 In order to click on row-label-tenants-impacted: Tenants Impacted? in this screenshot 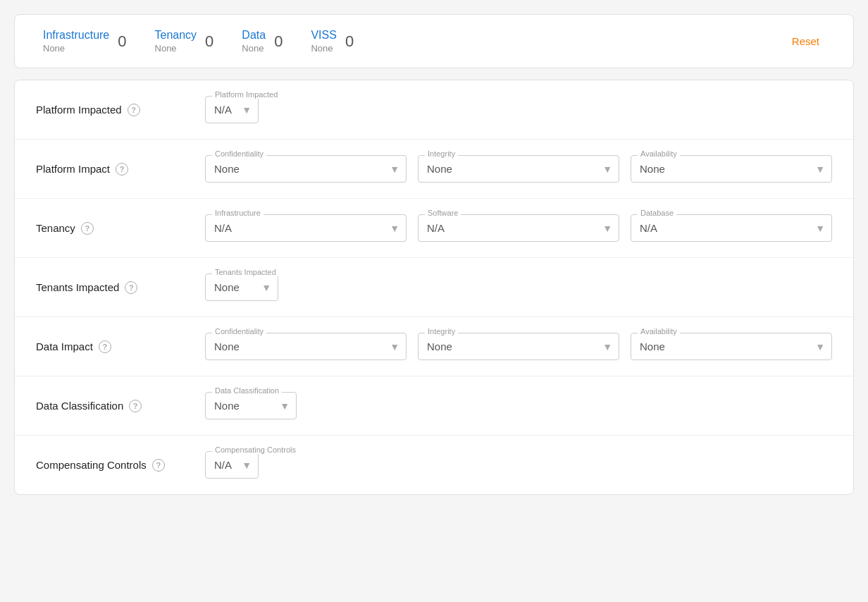, I will do `click(113, 288)`.